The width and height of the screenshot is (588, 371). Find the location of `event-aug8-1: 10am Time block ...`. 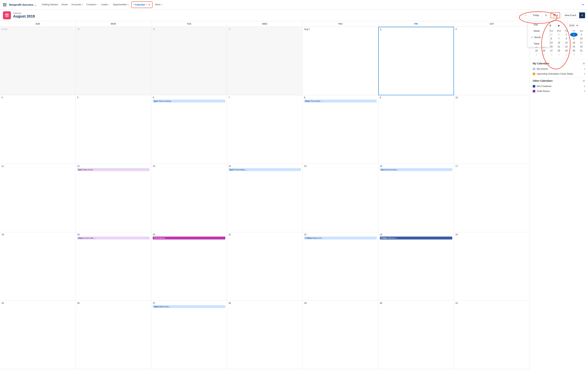

event-aug8-1: 10am Time block ... is located at coordinates (340, 101).